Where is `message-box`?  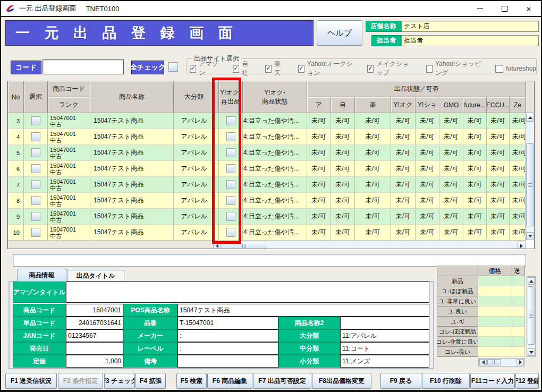
message-box is located at coordinates (269, 260).